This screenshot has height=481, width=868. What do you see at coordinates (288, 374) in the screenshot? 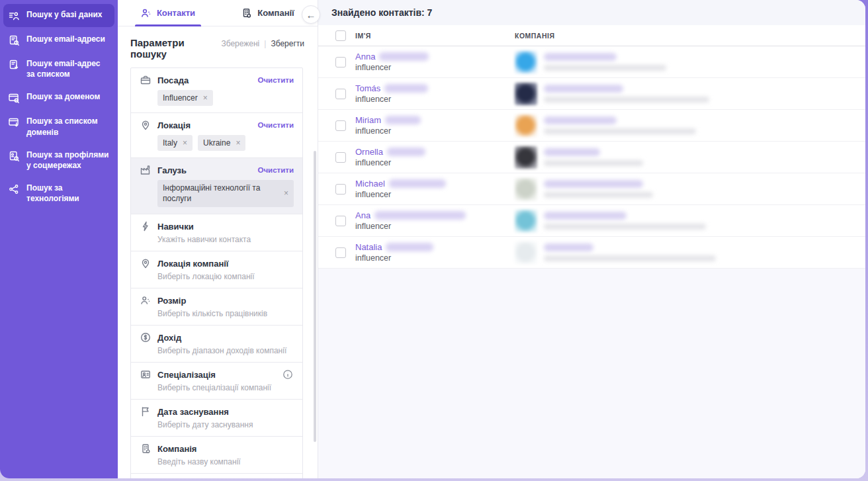
I see `info-icon` at bounding box center [288, 374].